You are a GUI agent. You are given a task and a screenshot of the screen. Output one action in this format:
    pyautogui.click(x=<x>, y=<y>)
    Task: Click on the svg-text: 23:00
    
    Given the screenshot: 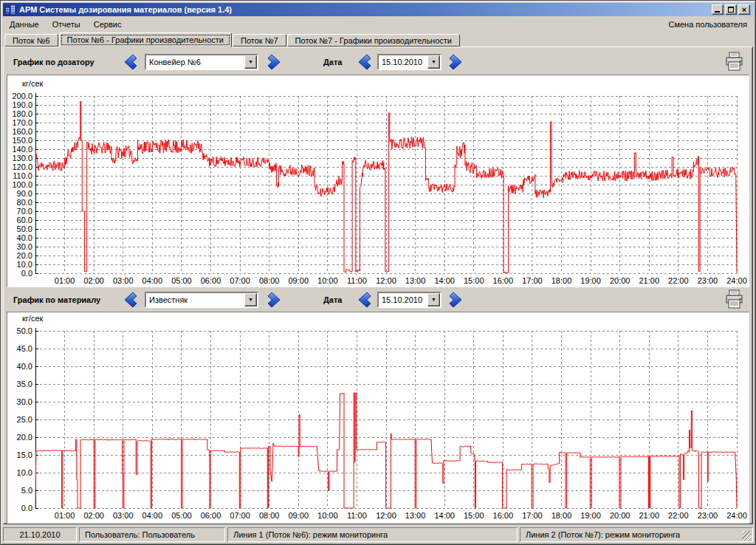 What is the action you would take?
    pyautogui.click(x=708, y=281)
    